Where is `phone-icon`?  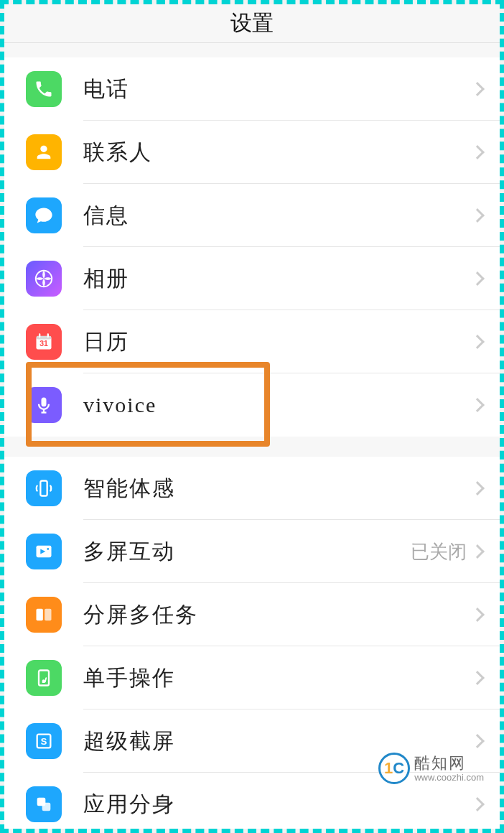 phone-icon is located at coordinates (44, 89).